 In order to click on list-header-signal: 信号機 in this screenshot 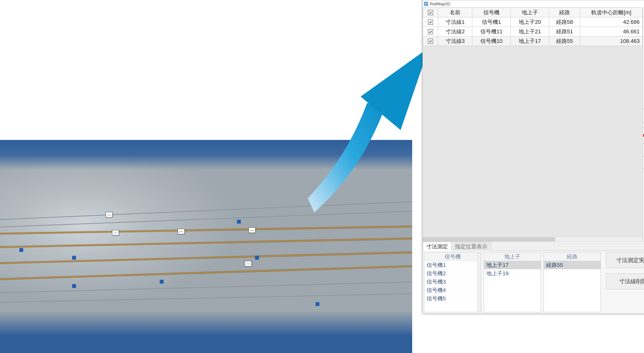, I will do `click(452, 257)`.